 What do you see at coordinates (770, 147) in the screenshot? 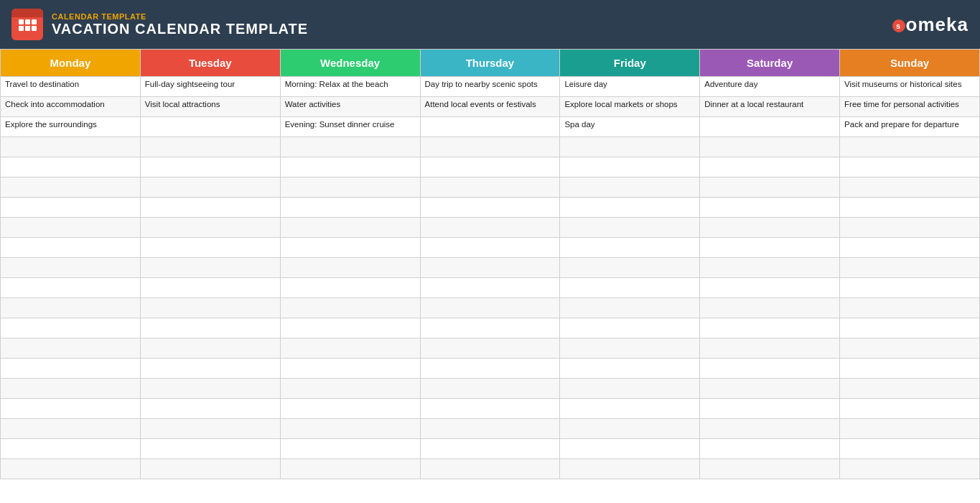
I see `cell-r3-c5` at bounding box center [770, 147].